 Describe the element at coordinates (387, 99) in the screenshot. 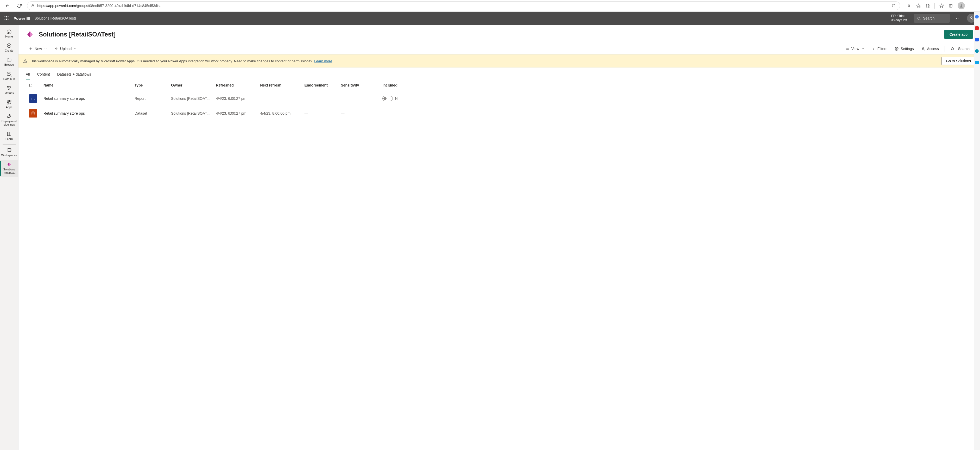

I see `included-toggle` at that location.